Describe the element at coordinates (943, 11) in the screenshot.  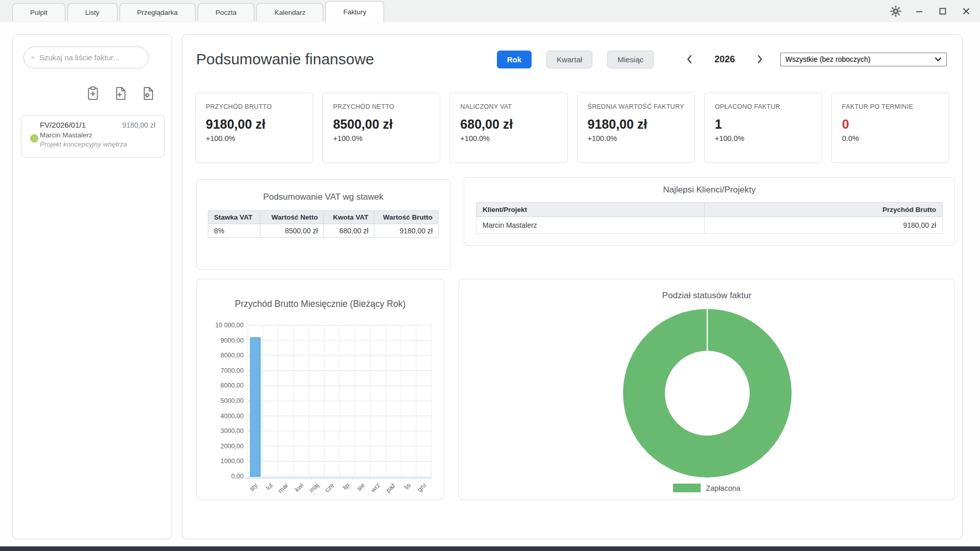
I see `maximize-icon` at that location.